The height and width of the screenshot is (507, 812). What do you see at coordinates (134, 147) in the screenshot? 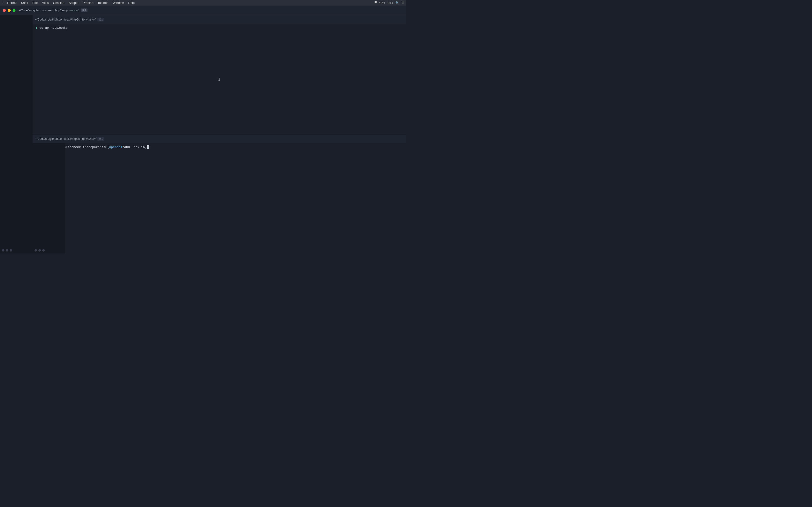
I see `pane2-command-suffix: rand -hex 16)` at bounding box center [134, 147].